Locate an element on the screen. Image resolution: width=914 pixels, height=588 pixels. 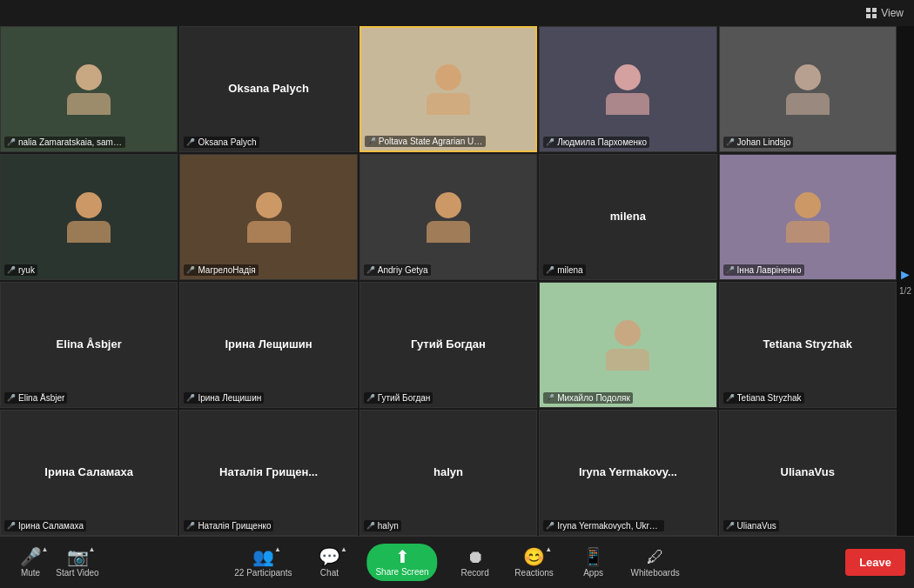
participant-label-natalia: 🎤Наталія Грищенко is located at coordinates (228, 525).